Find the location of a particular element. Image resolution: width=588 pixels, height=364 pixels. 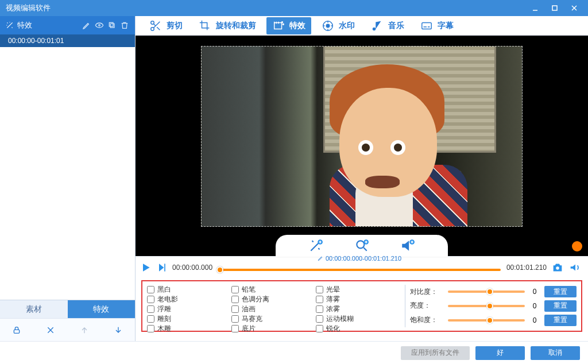

move-down-icon is located at coordinates (118, 330).